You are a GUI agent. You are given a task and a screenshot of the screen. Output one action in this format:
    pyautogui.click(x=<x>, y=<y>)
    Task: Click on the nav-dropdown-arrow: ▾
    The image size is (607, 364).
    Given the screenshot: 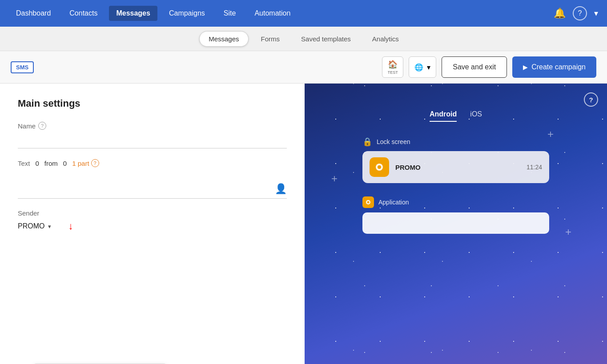 What is the action you would take?
    pyautogui.click(x=596, y=13)
    